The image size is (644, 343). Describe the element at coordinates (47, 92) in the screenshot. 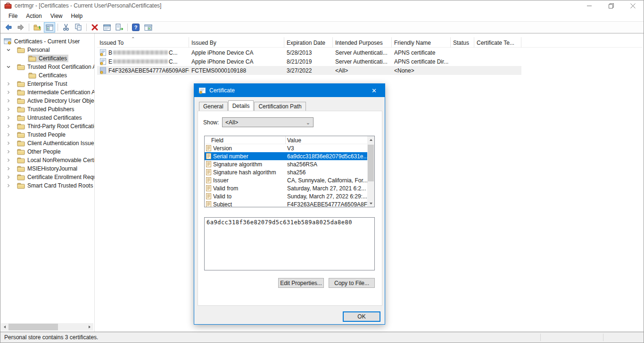

I see `tree-item-intermediate-certification-authorities: Intermediate Certification Authorities` at that location.